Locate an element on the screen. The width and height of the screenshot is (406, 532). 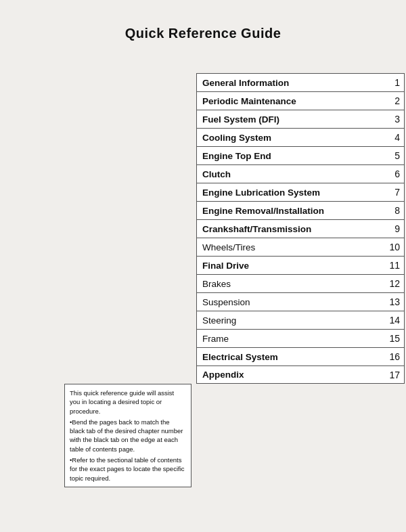
toc-label: Final Drive is located at coordinates (294, 265).